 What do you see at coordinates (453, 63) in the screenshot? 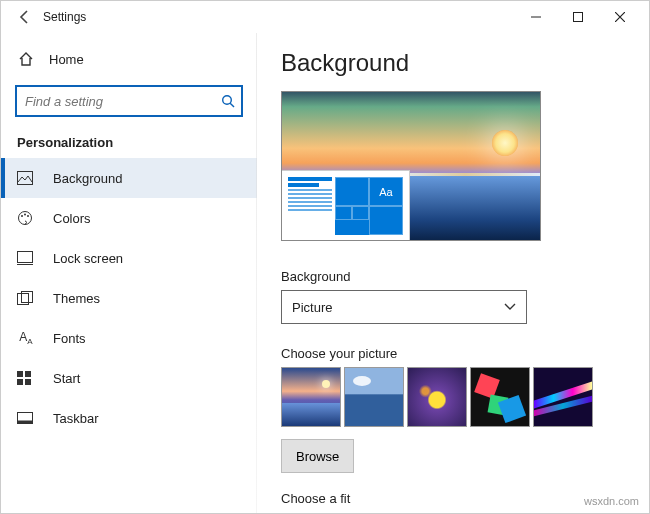
I see `page-title: Background` at bounding box center [453, 63].